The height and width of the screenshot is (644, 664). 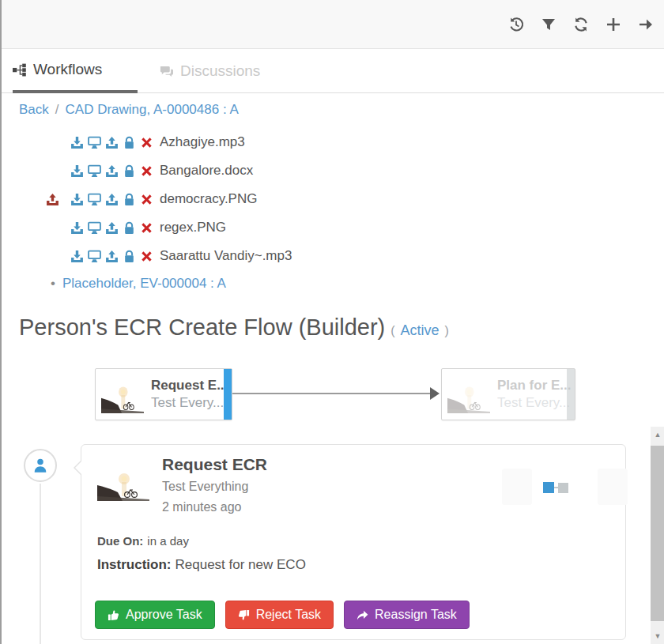 I want to click on timeline-line, so click(x=40, y=564).